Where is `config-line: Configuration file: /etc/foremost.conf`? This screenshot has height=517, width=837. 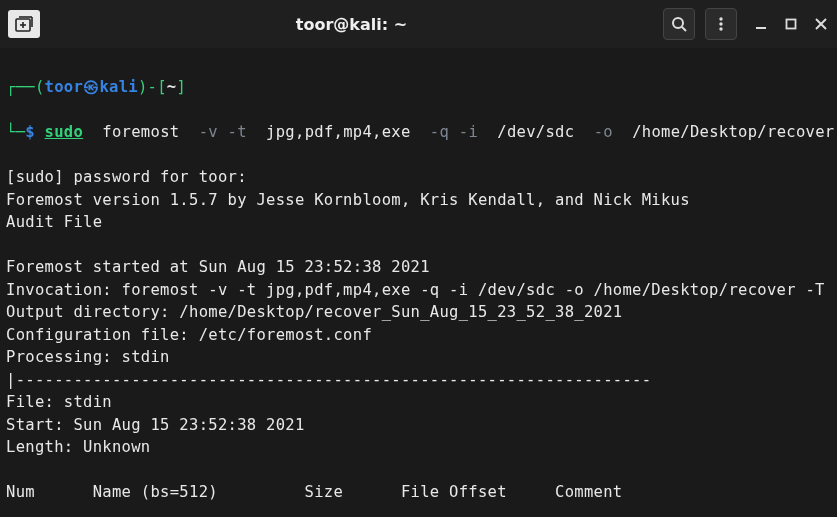
config-line: Configuration file: /etc/foremost.conf is located at coordinates (189, 335).